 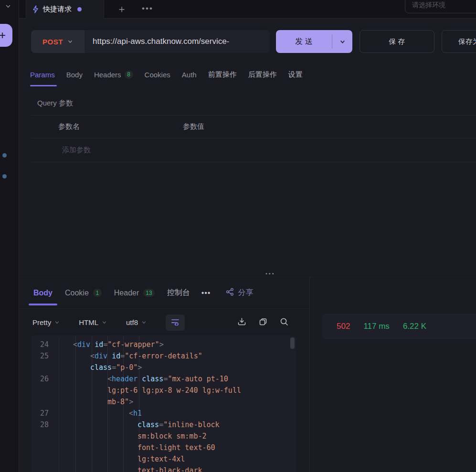 What do you see at coordinates (45, 356) in the screenshot?
I see `line-number: 25` at bounding box center [45, 356].